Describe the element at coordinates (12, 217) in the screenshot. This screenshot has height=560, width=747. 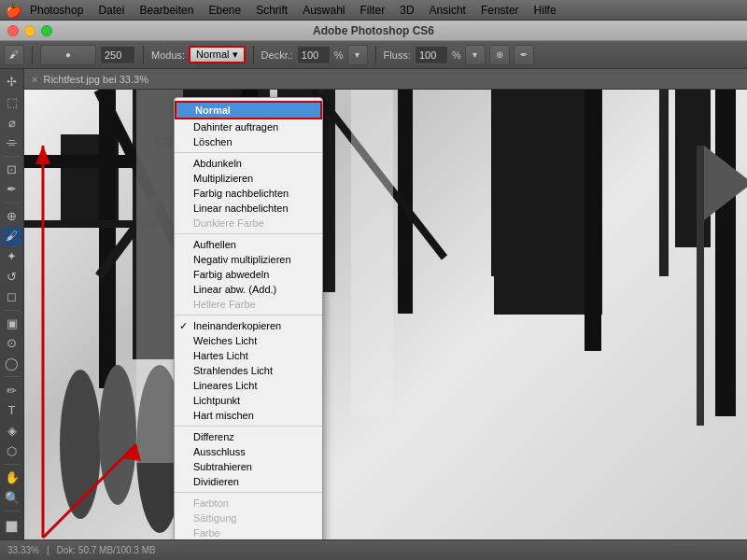
I see `heal-tool: ⊕` at that location.